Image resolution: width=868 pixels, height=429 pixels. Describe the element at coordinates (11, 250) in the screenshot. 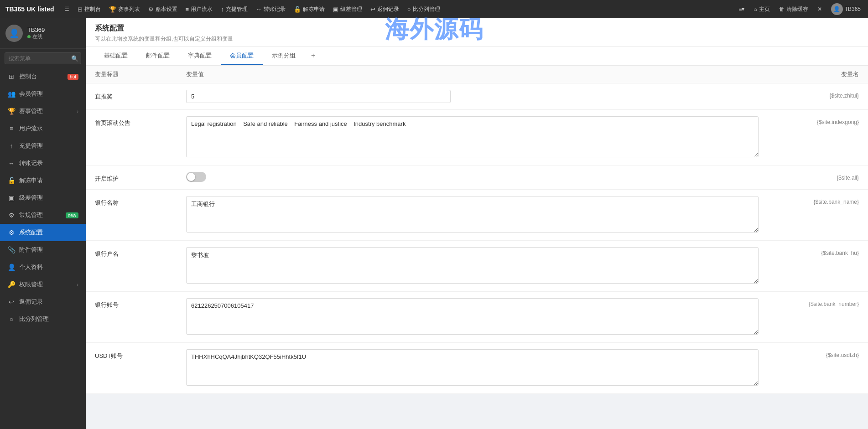

I see `attachment-sidebar-icon: 📎` at that location.